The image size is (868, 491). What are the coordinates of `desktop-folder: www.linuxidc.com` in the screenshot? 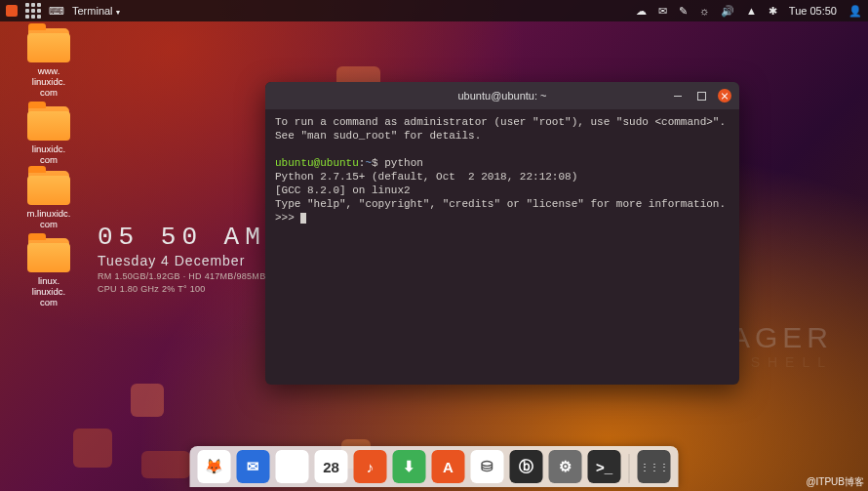 It's located at (49, 62).